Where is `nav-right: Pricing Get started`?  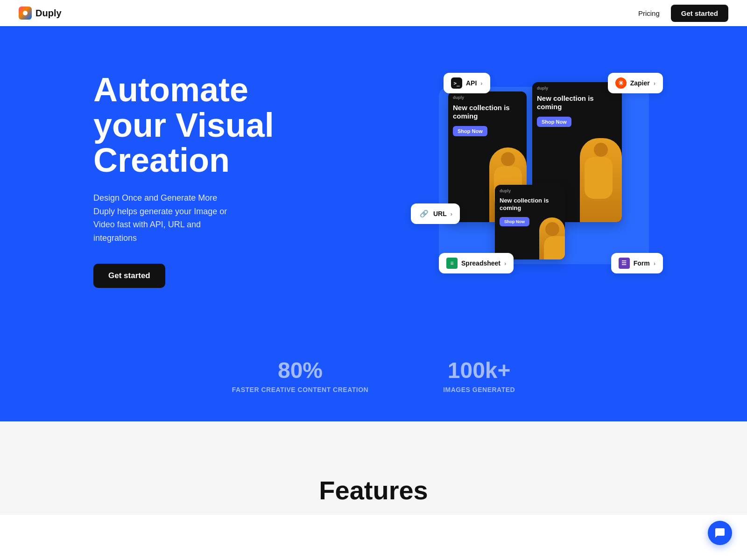
nav-right: Pricing Get started is located at coordinates (684, 13).